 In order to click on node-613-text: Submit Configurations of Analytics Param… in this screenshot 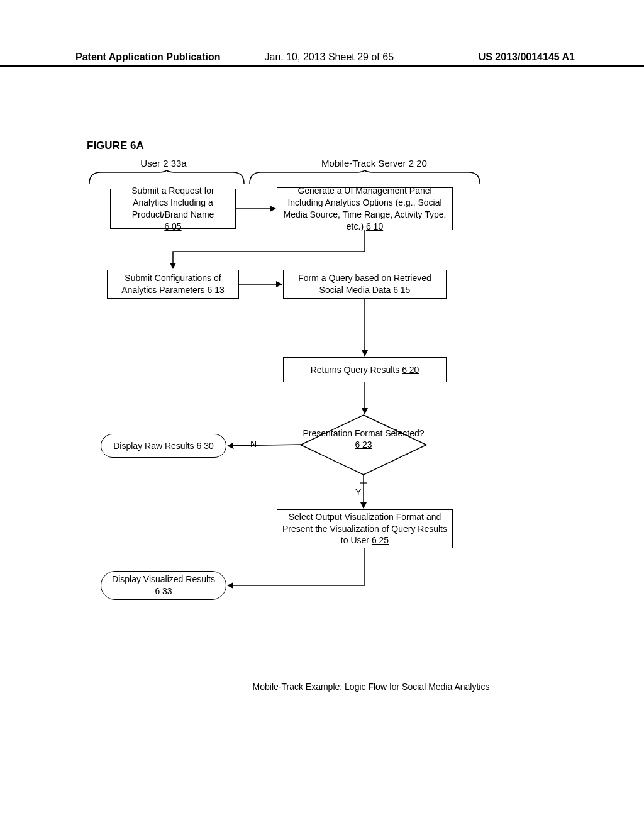, I will do `click(173, 284)`.